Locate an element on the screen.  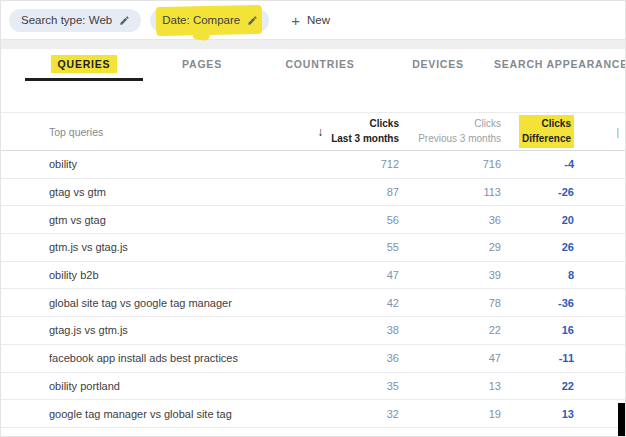
plus-icon: + is located at coordinates (296, 20).